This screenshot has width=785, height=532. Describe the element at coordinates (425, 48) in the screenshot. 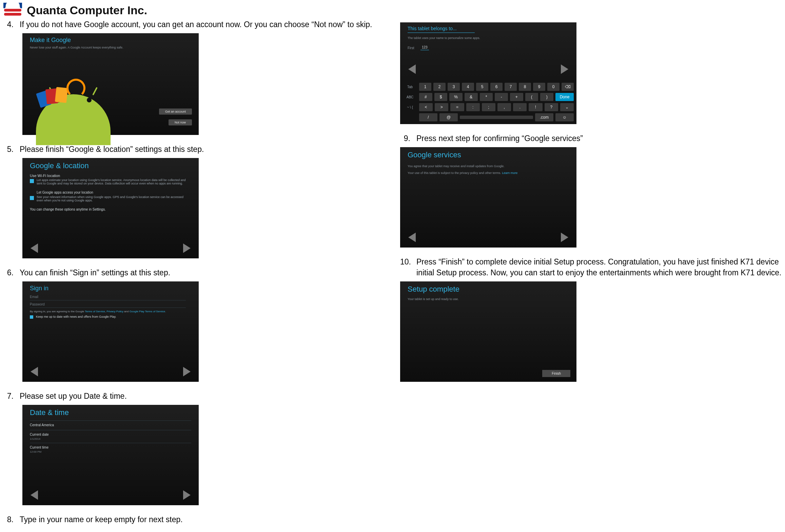

I see `first-name-input: 123` at that location.